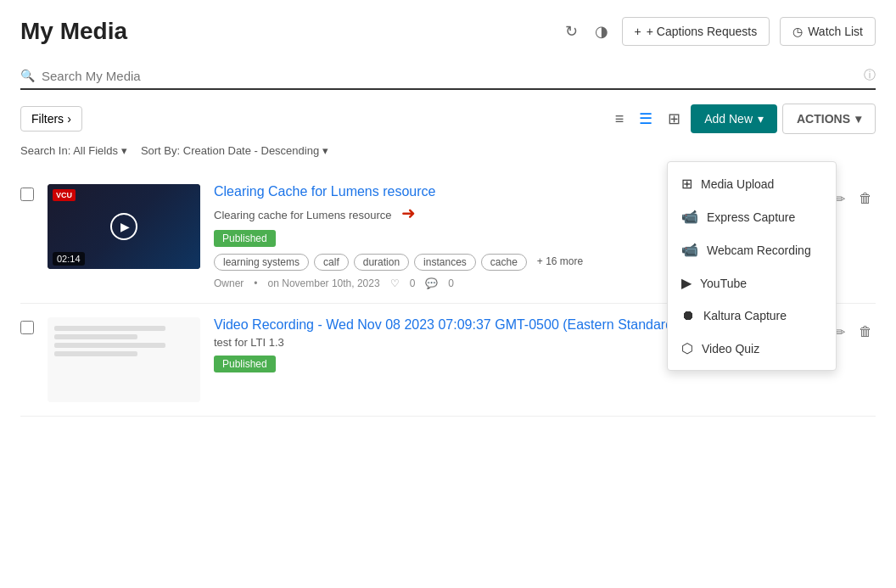 The width and height of the screenshot is (896, 588). I want to click on info-icon: ⓘ, so click(870, 76).